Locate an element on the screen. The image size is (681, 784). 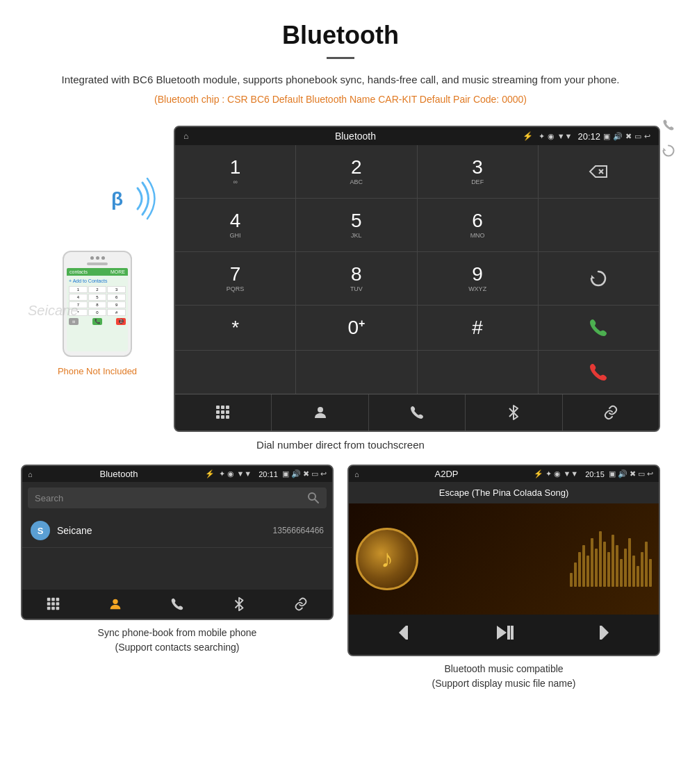
music-time: 20:15 is located at coordinates (595, 474).